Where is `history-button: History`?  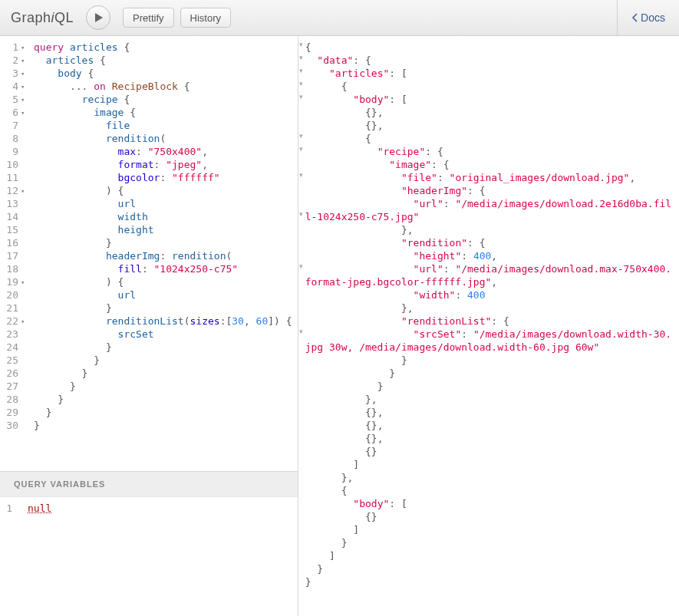 history-button: History is located at coordinates (206, 18).